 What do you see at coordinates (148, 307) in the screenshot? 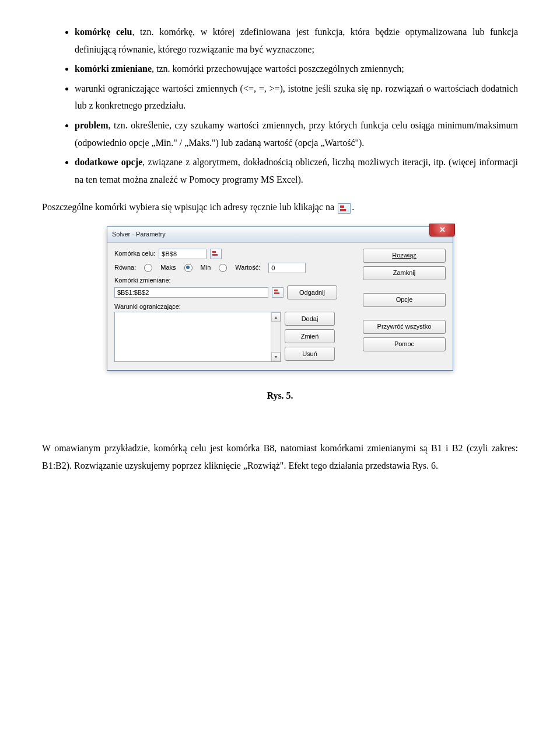
I see `label-constraints: Warunki ograniczające:` at bounding box center [148, 307].